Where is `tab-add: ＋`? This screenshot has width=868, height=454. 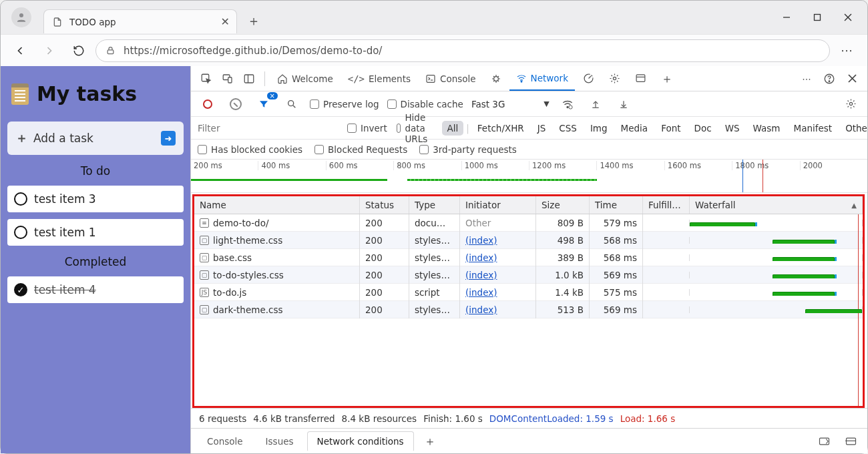 tab-add: ＋ is located at coordinates (667, 79).